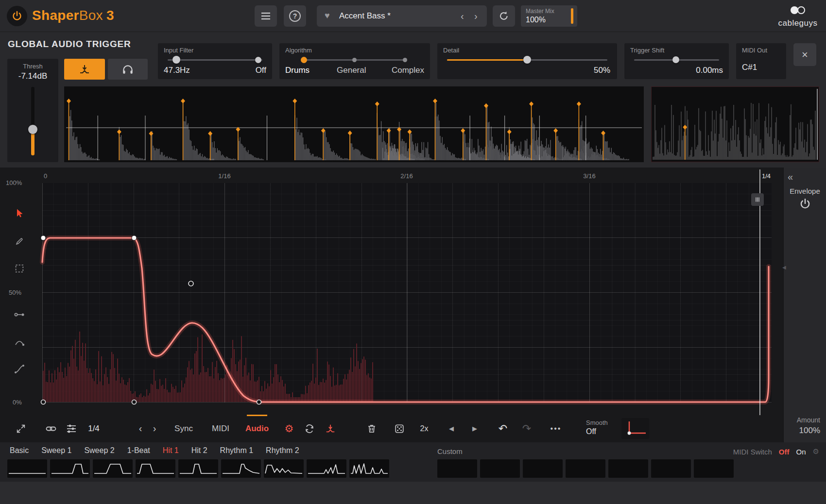 This screenshot has height=504, width=826. Describe the element at coordinates (735, 124) in the screenshot. I see `trigger-side-waveform-display` at that location.